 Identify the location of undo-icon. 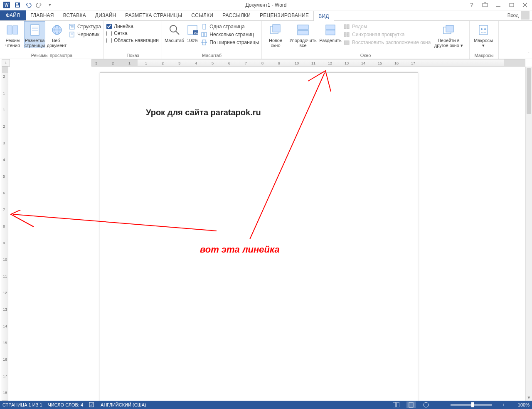
(28, 5).